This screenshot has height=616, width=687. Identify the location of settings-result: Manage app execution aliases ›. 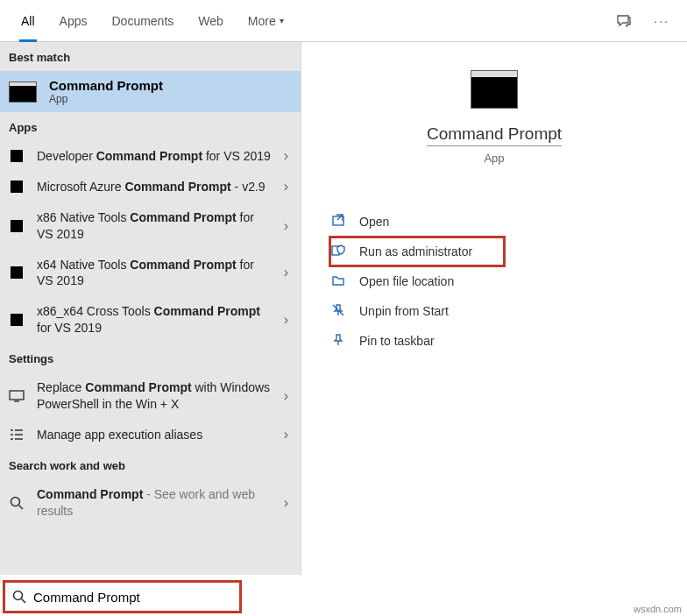
(151, 435).